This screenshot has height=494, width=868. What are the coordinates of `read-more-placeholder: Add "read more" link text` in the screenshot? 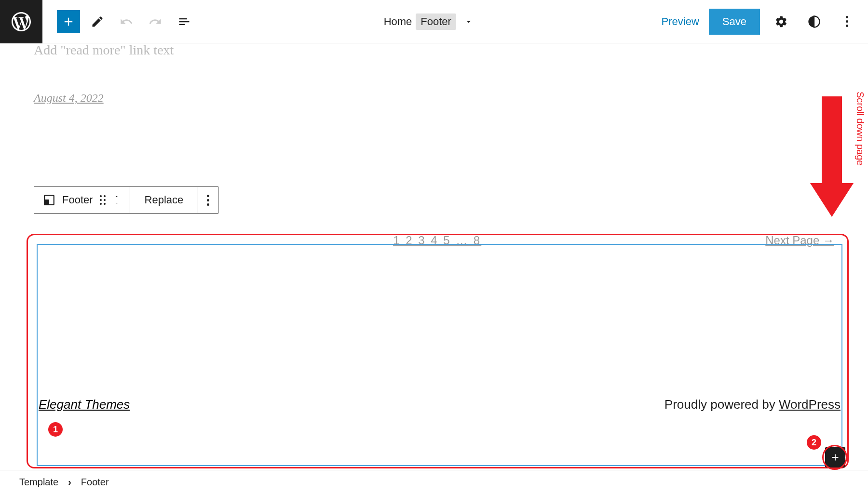 It's located at (434, 51).